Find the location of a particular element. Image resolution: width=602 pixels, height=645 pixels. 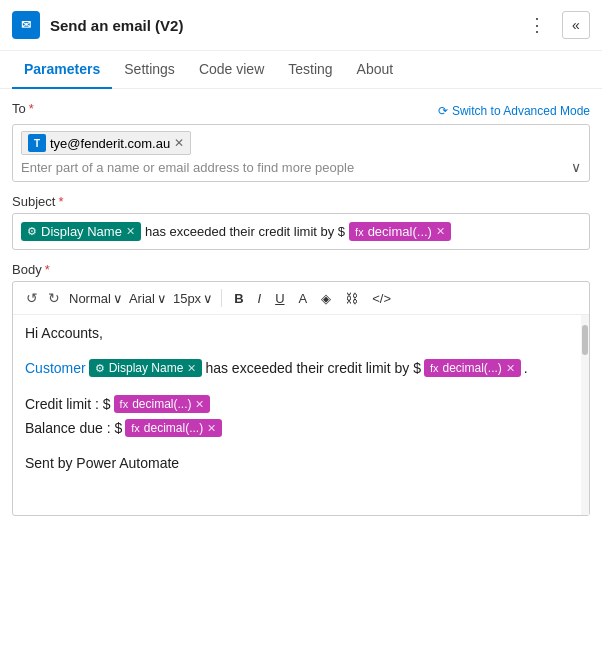

remove-subject-decimal-button: ✕ is located at coordinates (440, 232).